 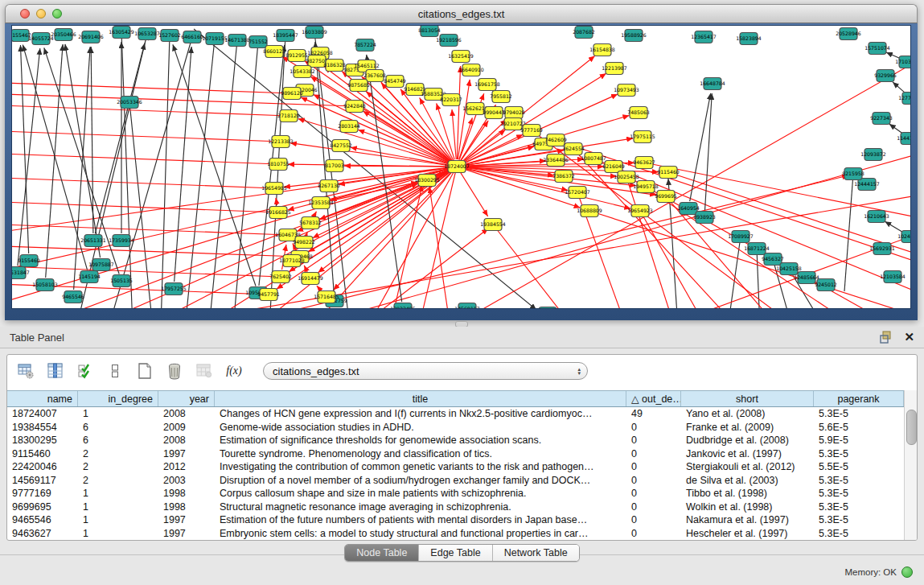 I want to click on graph-node: 19588926, so click(x=634, y=35).